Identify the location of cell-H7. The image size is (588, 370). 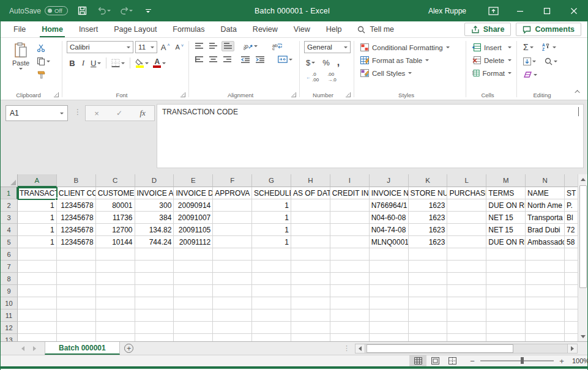
(311, 267).